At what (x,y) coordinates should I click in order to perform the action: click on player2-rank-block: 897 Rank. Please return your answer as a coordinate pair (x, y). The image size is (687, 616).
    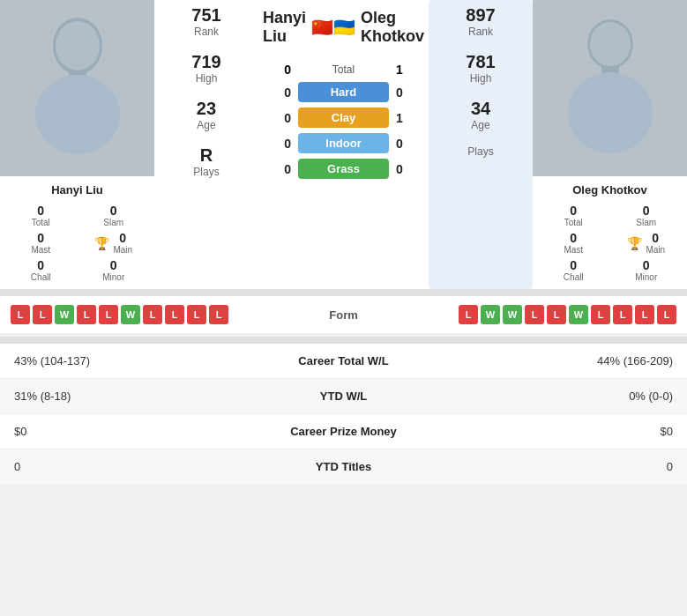
    Looking at the image, I should click on (480, 21).